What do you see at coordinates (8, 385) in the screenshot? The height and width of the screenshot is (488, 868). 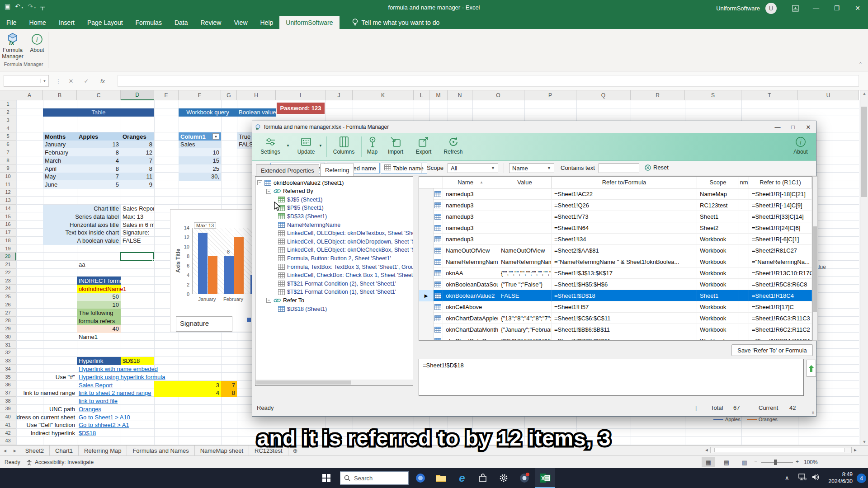 I see `row-header-36: 36` at bounding box center [8, 385].